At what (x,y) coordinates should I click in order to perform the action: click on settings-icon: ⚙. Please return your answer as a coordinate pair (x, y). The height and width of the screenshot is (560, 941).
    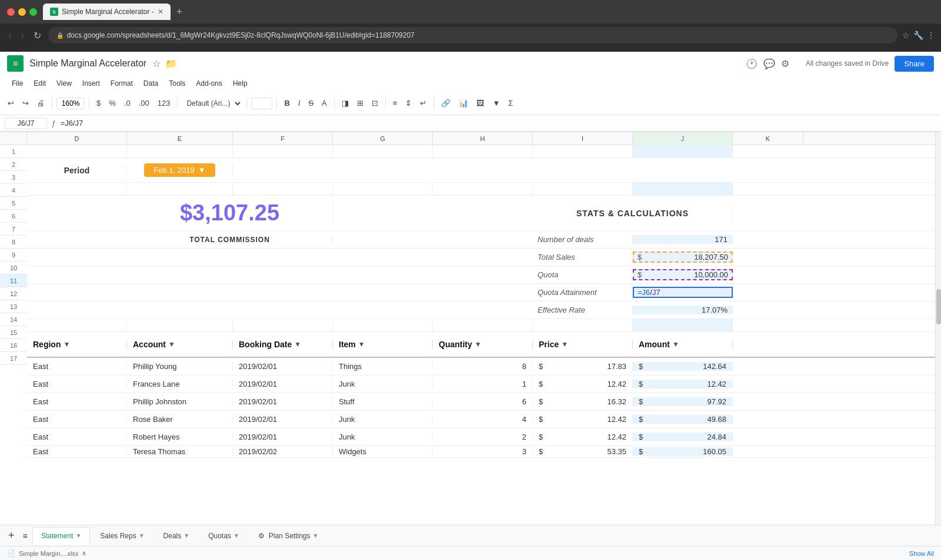
    Looking at the image, I should click on (785, 63).